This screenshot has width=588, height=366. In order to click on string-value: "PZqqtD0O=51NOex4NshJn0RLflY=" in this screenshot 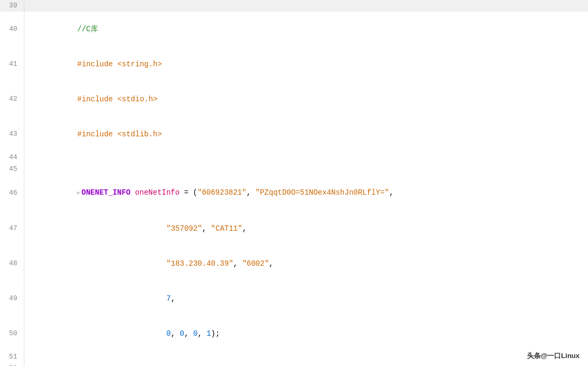, I will do `click(322, 193)`.